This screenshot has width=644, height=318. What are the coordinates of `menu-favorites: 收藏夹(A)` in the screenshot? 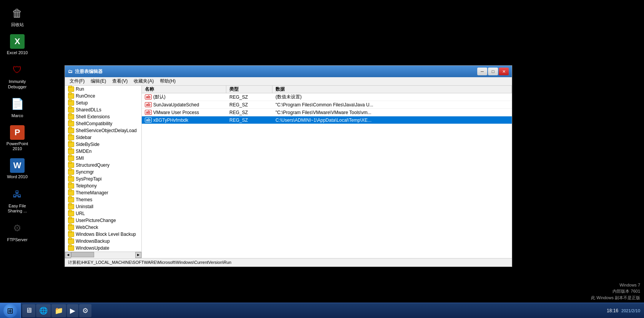 It's located at (144, 81).